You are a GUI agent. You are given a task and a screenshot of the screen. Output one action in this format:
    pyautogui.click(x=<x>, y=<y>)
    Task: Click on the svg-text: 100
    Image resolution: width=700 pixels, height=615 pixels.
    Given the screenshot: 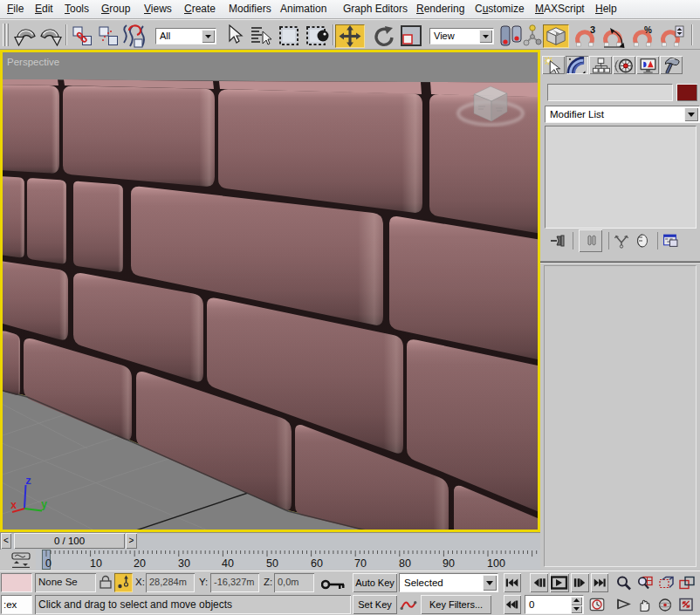 What is the action you would take?
    pyautogui.click(x=496, y=564)
    